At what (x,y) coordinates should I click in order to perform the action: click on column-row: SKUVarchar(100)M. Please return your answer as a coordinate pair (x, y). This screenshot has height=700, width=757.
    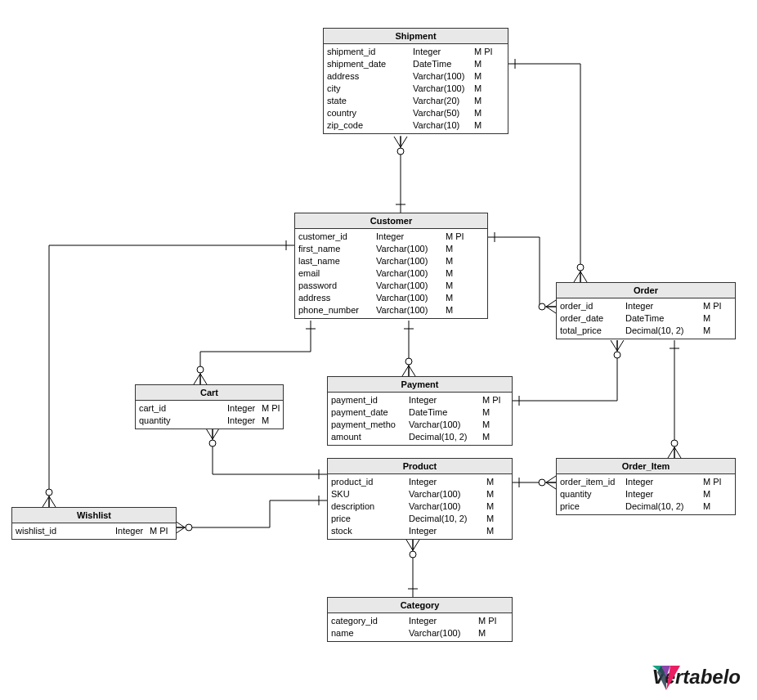
    Looking at the image, I should click on (420, 494).